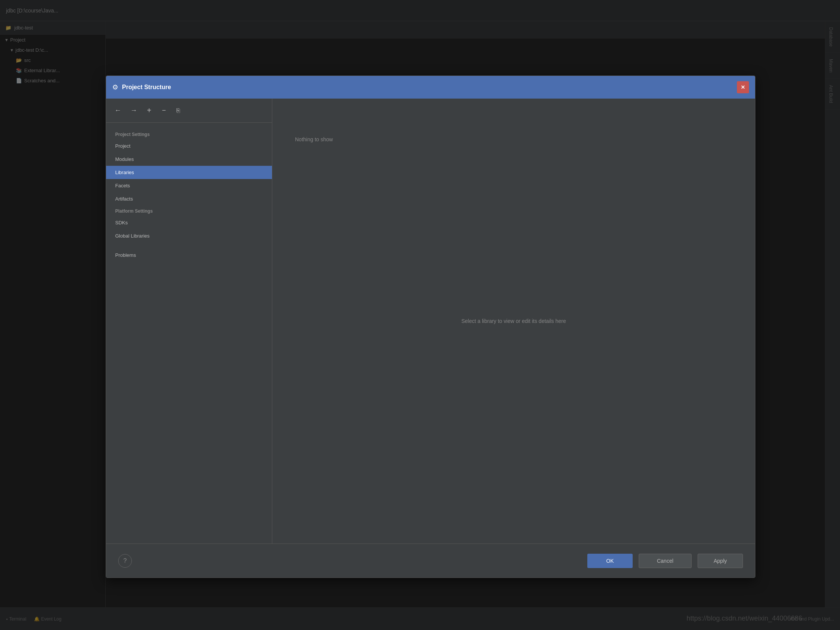 This screenshot has height=630, width=840. I want to click on dialog-title-text: Project Structure, so click(429, 87).